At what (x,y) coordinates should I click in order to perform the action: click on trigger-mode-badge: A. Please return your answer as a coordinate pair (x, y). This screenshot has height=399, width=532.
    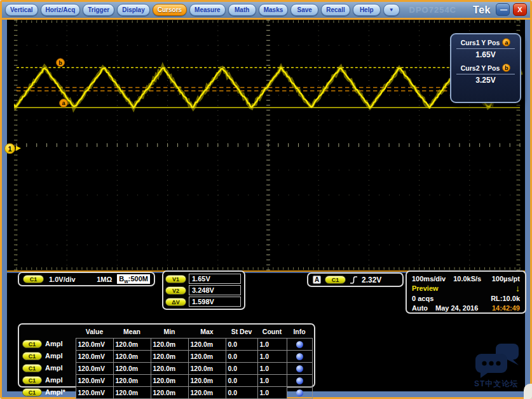
    Looking at the image, I should click on (317, 280).